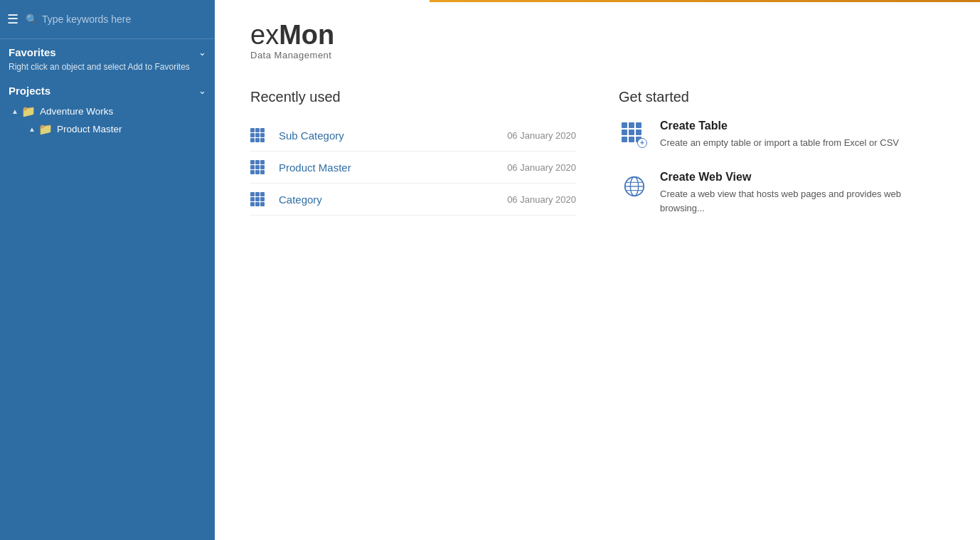 This screenshot has height=540, width=980. I want to click on favorites-section: Favorites ⌄ Right click an object and se…, so click(107, 58).